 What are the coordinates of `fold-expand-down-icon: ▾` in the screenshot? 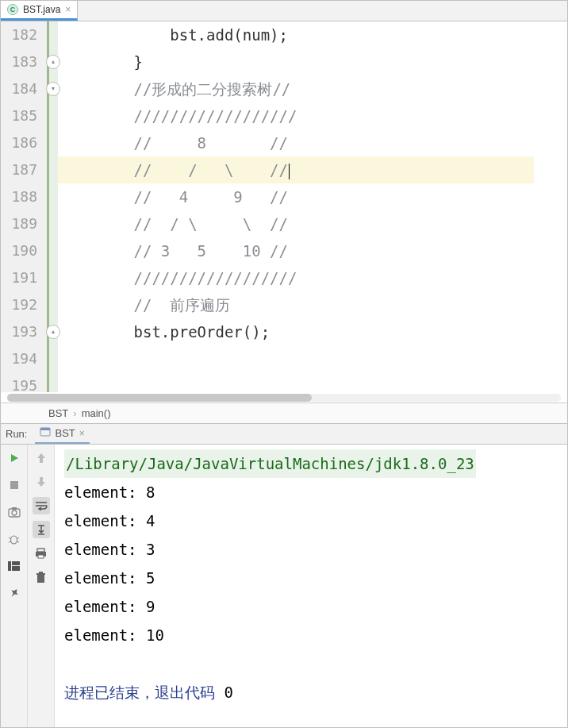 It's located at (53, 89).